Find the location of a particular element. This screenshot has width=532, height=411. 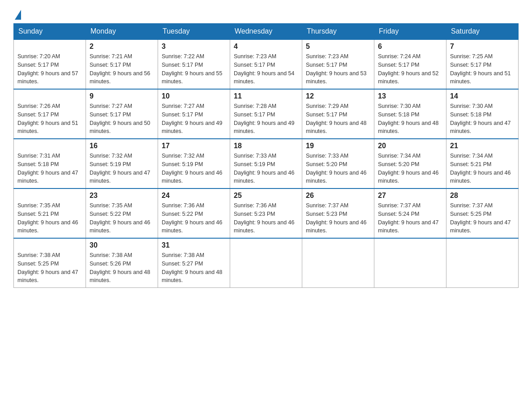

calendar-cell: 3 Sunrise: 7:22 AM Sunset: 5:17 PM Dayli… is located at coordinates (194, 64).